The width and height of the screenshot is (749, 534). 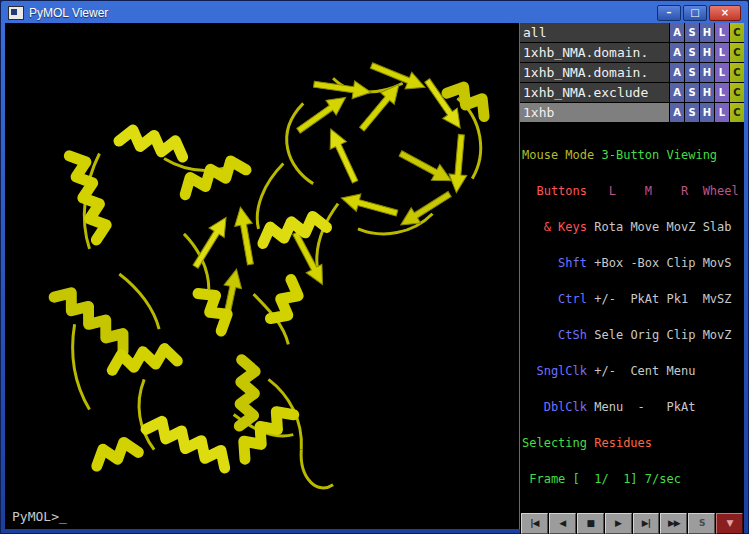 What do you see at coordinates (641, 371) in the screenshot?
I see `singleclick-actions: +/- Cent Menu` at bounding box center [641, 371].